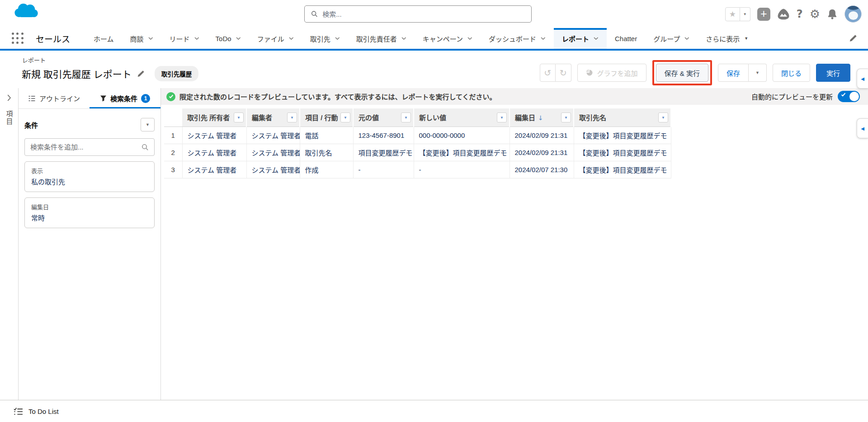  Describe the element at coordinates (31, 125) in the screenshot. I see `conditions-heading: 条件` at that location.